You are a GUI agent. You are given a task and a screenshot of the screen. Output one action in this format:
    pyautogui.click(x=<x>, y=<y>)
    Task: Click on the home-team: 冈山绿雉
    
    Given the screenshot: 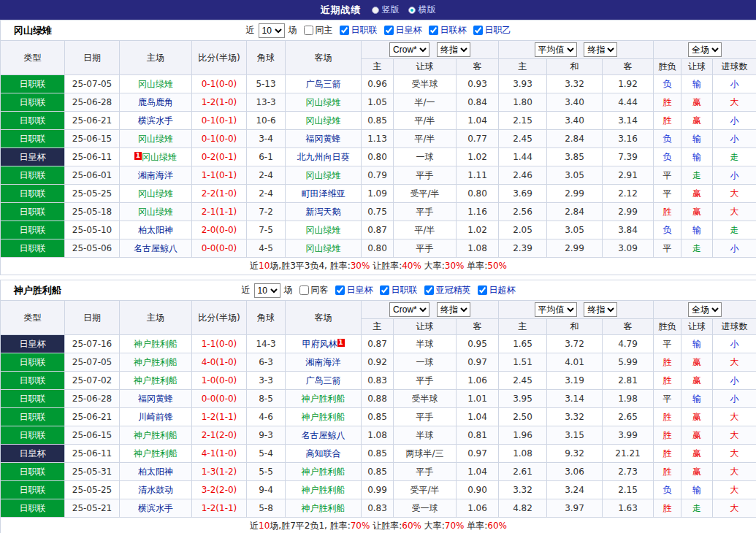 What is the action you would take?
    pyautogui.click(x=156, y=194)
    